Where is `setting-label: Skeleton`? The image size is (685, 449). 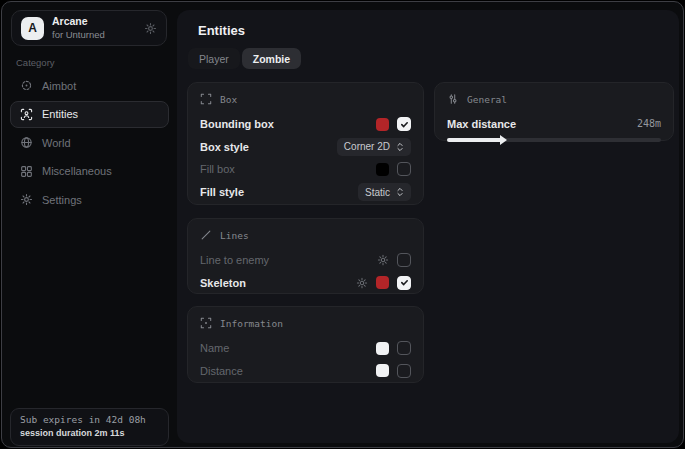
setting-label: Skeleton is located at coordinates (223, 283).